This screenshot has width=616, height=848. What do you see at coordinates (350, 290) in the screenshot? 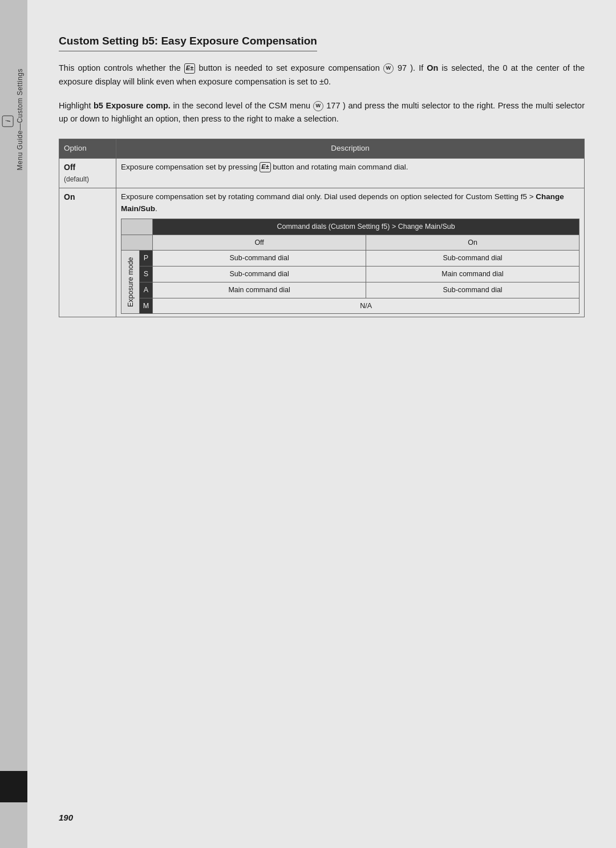
I see `inner-row-a: A Main command dial Sub-command dial` at bounding box center [350, 290].